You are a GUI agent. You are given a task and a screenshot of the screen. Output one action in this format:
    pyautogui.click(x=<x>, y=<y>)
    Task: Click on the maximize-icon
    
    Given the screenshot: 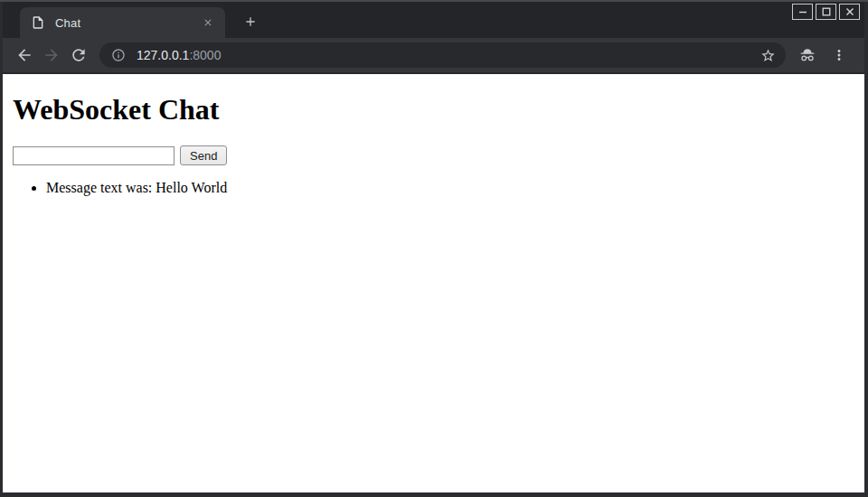 What is the action you would take?
    pyautogui.click(x=826, y=12)
    